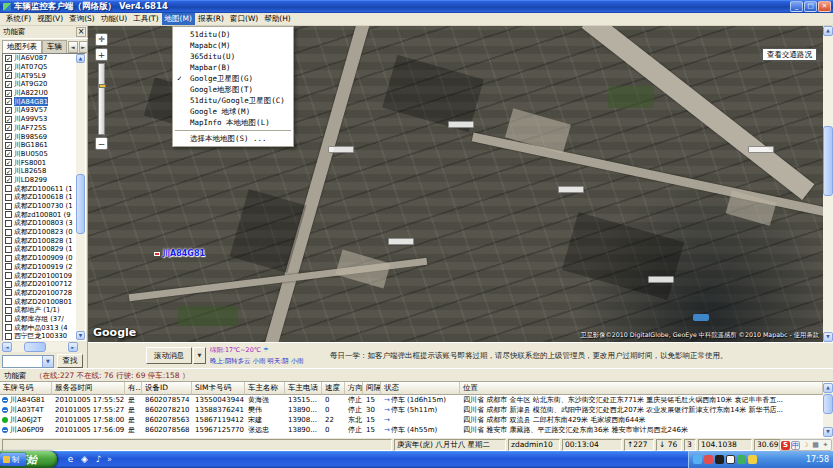 The height and width of the screenshot is (468, 833). I want to click on menu-item: 系统(F), so click(18, 19).